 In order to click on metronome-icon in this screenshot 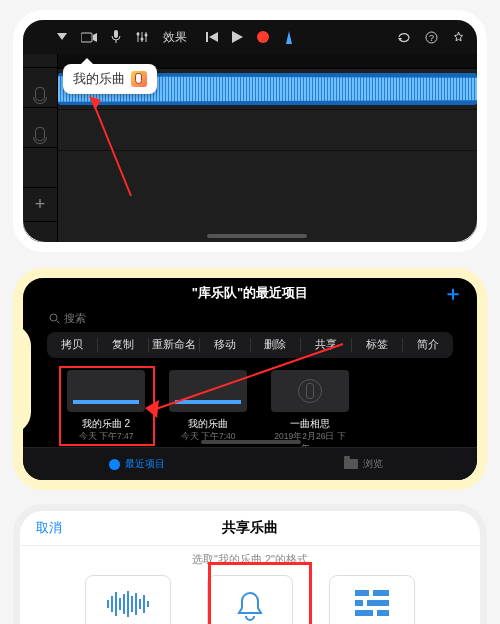, I will do `click(288, 38)`.